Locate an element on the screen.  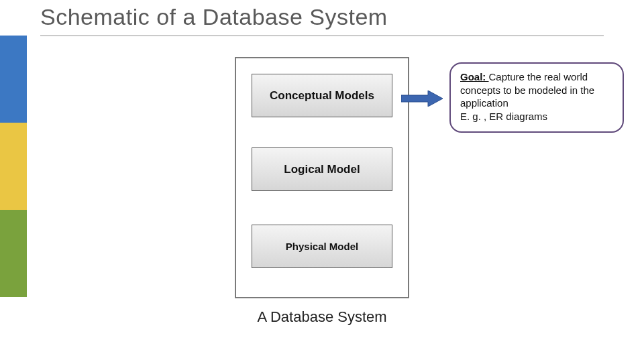
logical-model-label: Logical Model is located at coordinates (322, 170).